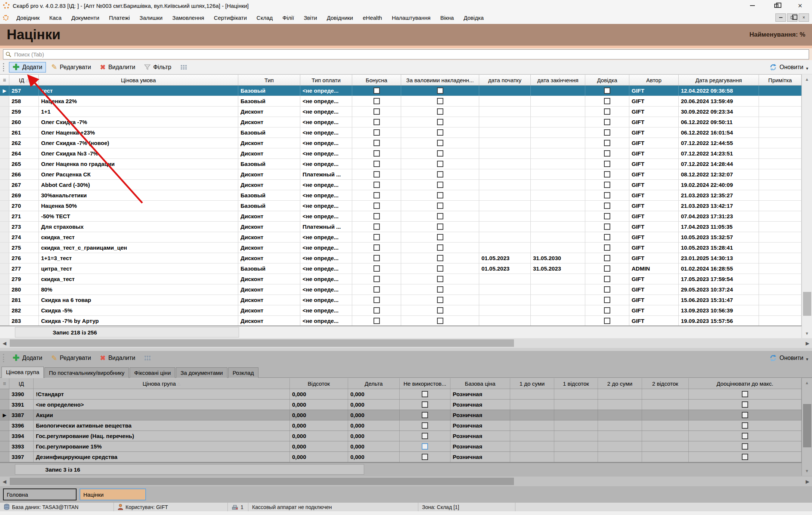  What do you see at coordinates (401, 175) in the screenshot?
I see `table-row: 266Олег Расценка СКДисконтПлатежный ...G…` at bounding box center [401, 175].